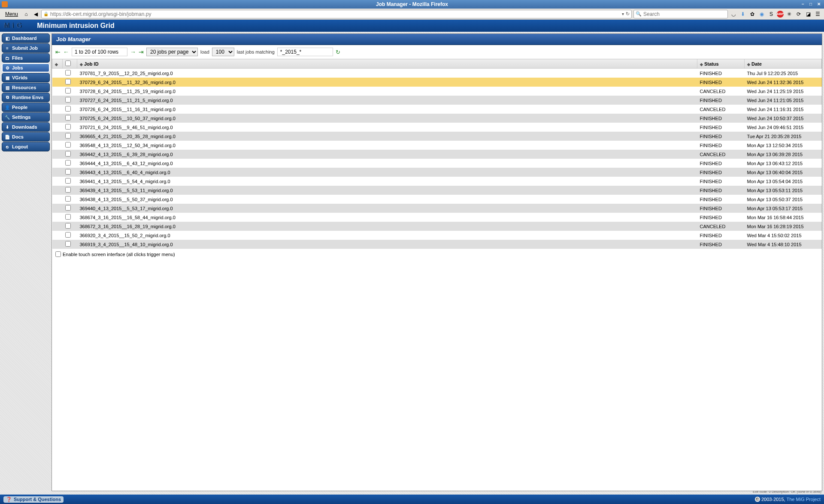 The image size is (824, 504). What do you see at coordinates (387, 64) in the screenshot?
I see `col-jobid: ◆Job ID` at bounding box center [387, 64].